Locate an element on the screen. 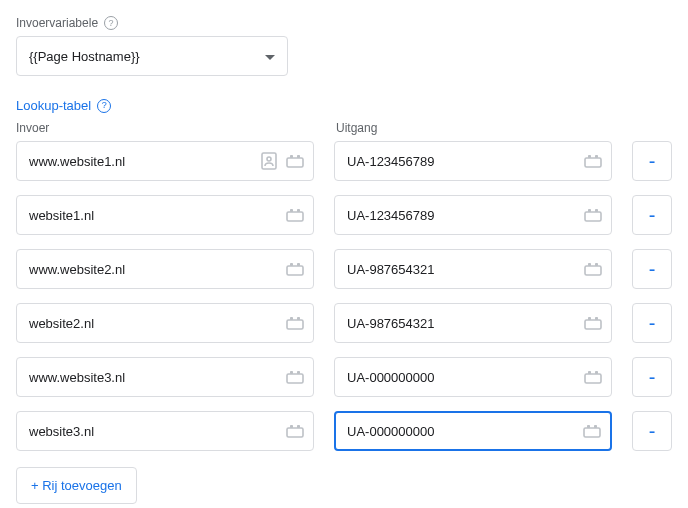  lookup-table-label: Lookup-tabel ? is located at coordinates (344, 106).